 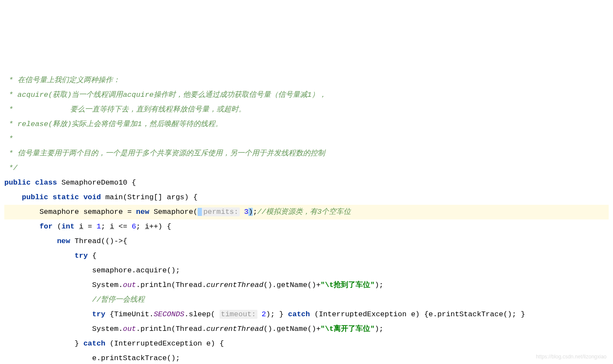 What do you see at coordinates (125, 109) in the screenshot?
I see `comment-line: * 要么一直等待下去，直到有线程释放信号量，或超时。` at bounding box center [125, 109].